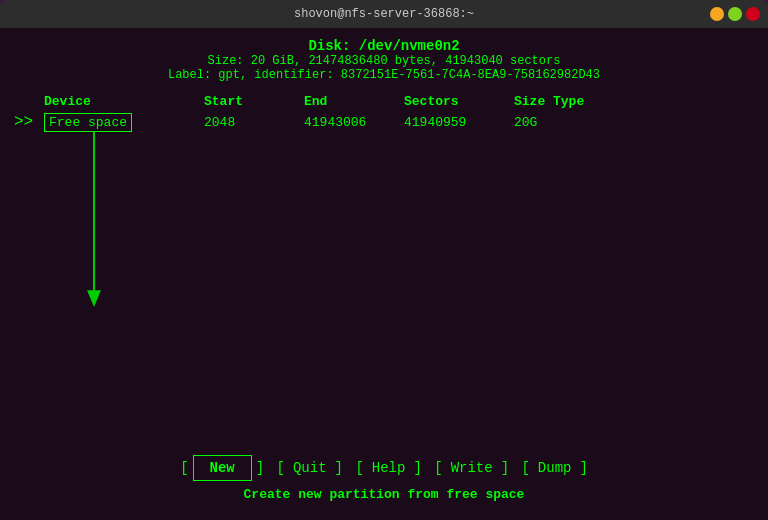 The height and width of the screenshot is (520, 768). I want to click on col-start: Start, so click(254, 102).